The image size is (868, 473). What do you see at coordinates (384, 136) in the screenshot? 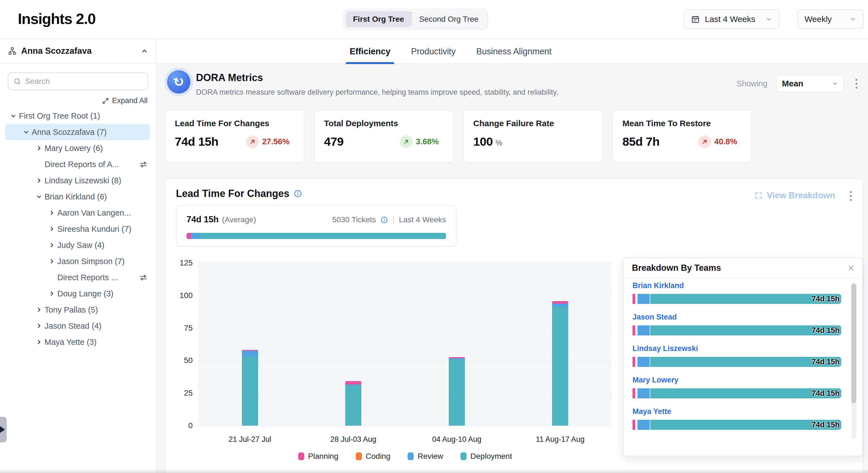
I see `metric-card-total-deployments: Total Deployments4793.68%` at bounding box center [384, 136].